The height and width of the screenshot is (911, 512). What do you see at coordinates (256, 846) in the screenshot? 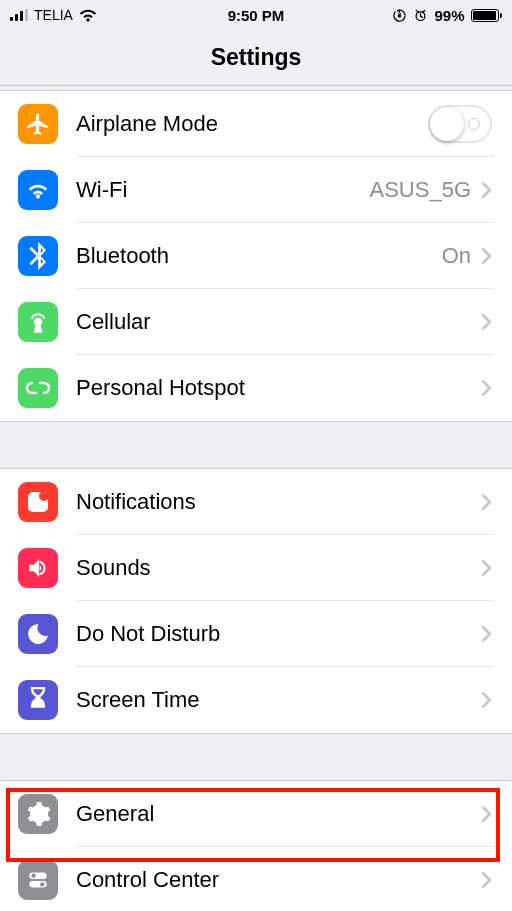
I see `settings-group-system: General Control Center` at bounding box center [256, 846].